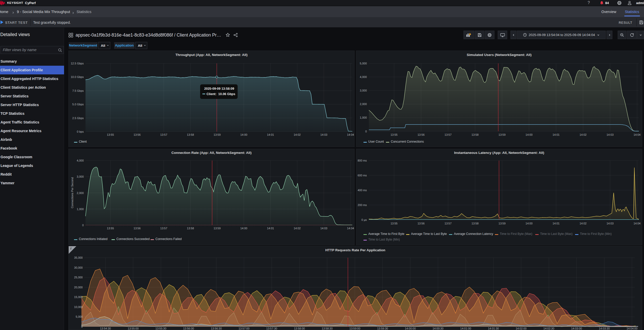  Describe the element at coordinates (78, 277) in the screenshot. I see `svg-text: 25,000` at that location.